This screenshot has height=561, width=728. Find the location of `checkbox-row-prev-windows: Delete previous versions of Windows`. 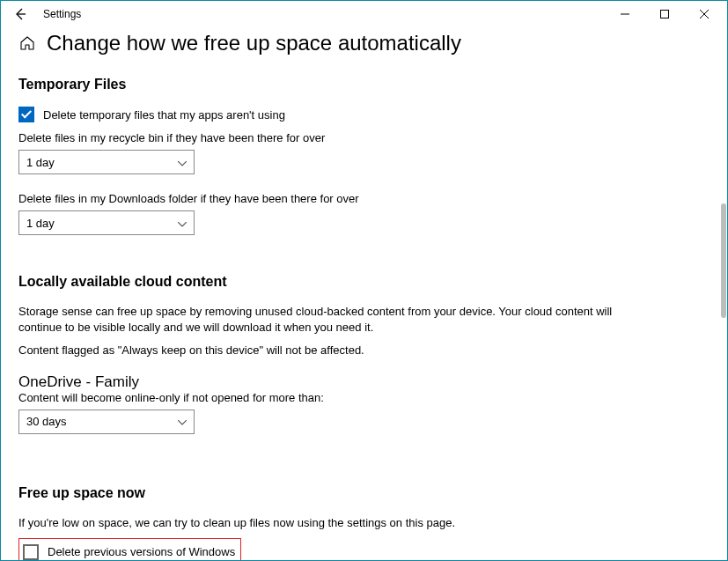

checkbox-row-prev-windows: Delete previous versions of Windows is located at coordinates (127, 552).